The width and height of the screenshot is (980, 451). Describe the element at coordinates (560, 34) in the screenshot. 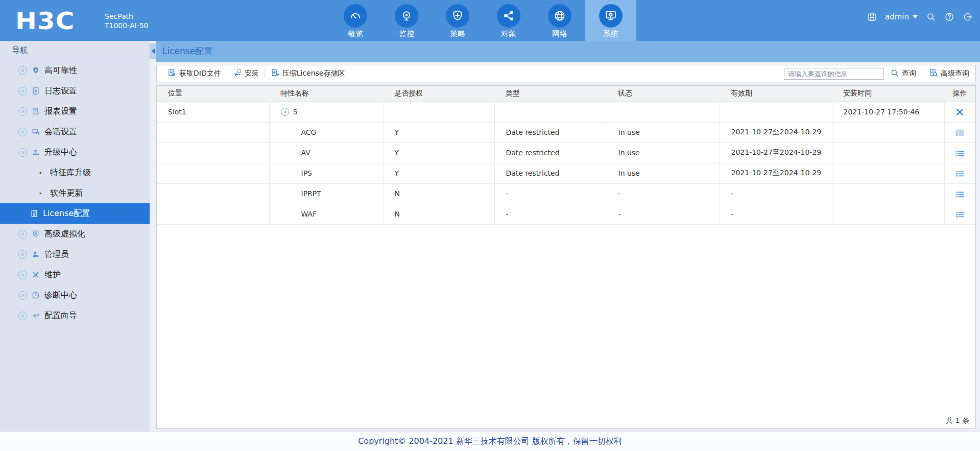

I see `tab-label: 网络` at that location.